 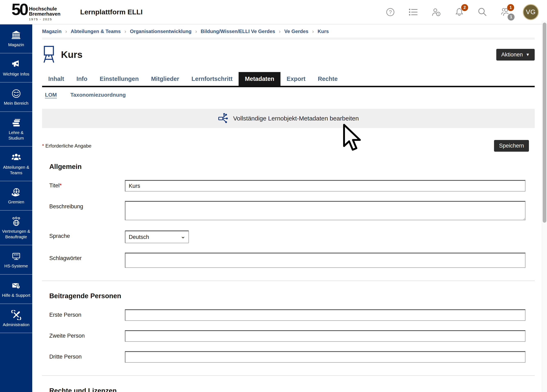 What do you see at coordinates (66, 31) in the screenshot?
I see `chevron-right-icon: ›` at bounding box center [66, 31].